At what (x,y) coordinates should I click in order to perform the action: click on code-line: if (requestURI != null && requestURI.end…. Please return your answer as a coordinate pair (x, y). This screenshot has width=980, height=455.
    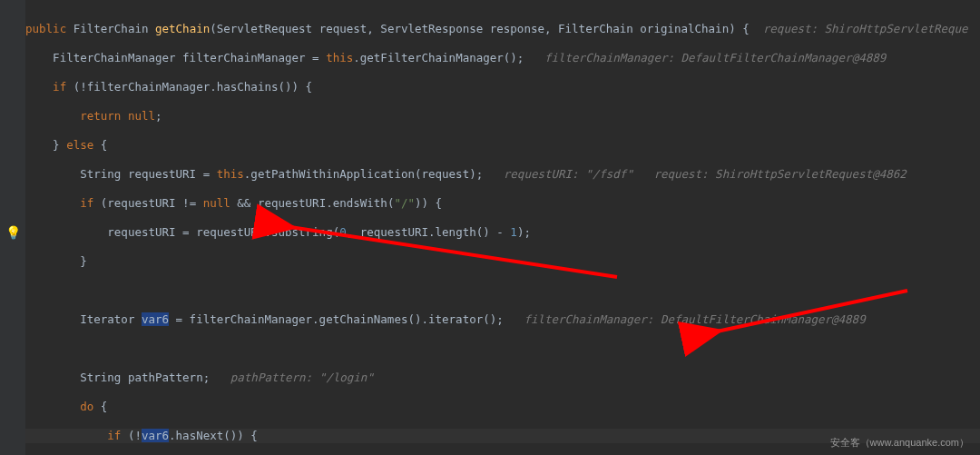
    Looking at the image, I should click on (503, 203).